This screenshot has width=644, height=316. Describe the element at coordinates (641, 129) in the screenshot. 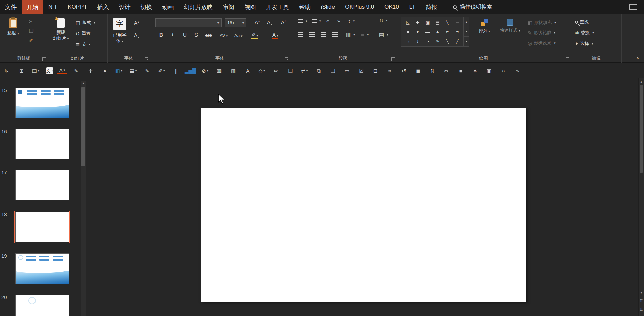

I see `scrollbar-thumb` at that location.